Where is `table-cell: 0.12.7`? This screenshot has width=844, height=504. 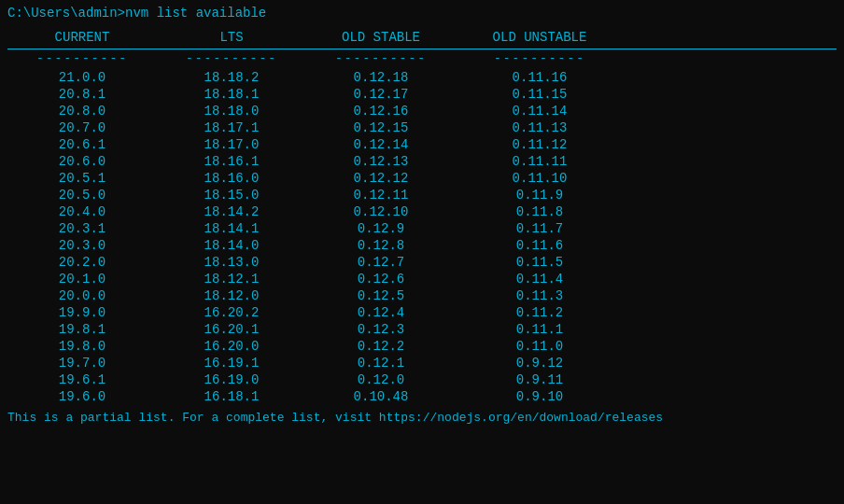 table-cell: 0.12.7 is located at coordinates (381, 262).